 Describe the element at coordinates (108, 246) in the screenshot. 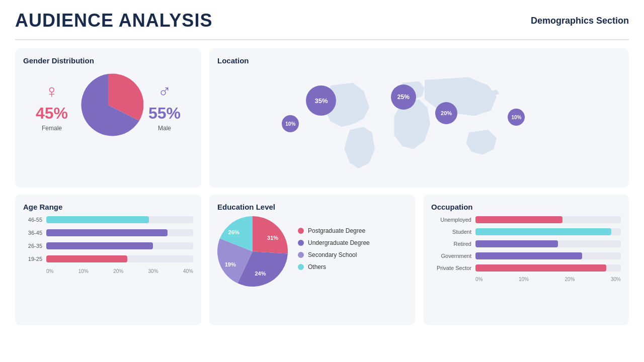

I see `age-bar-row: 26-35` at that location.